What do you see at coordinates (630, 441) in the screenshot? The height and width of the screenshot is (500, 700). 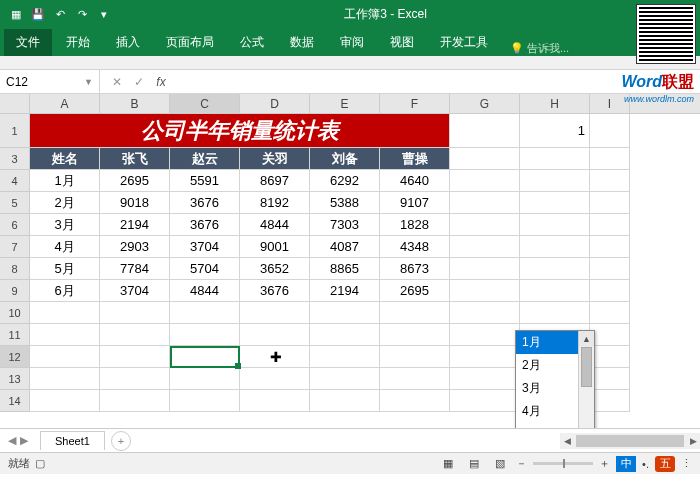 I see `horizontal-scrollbar: ◀ ▶` at bounding box center [630, 441].